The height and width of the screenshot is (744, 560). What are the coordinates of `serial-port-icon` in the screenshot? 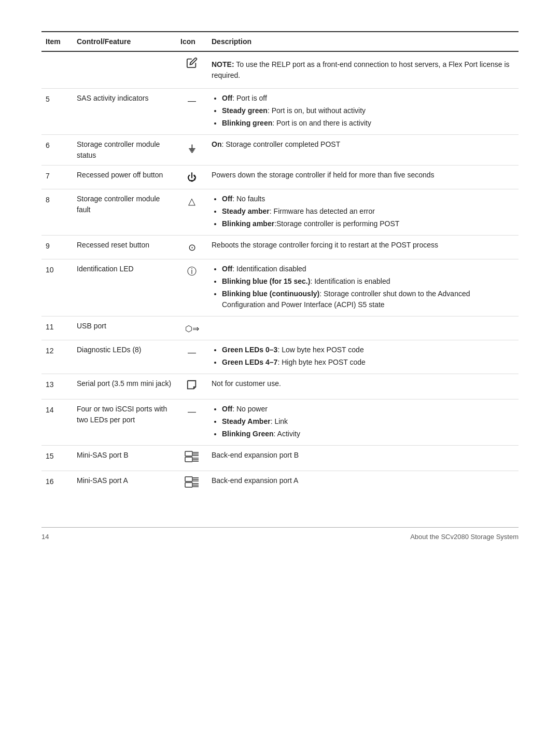 It's located at (192, 385).